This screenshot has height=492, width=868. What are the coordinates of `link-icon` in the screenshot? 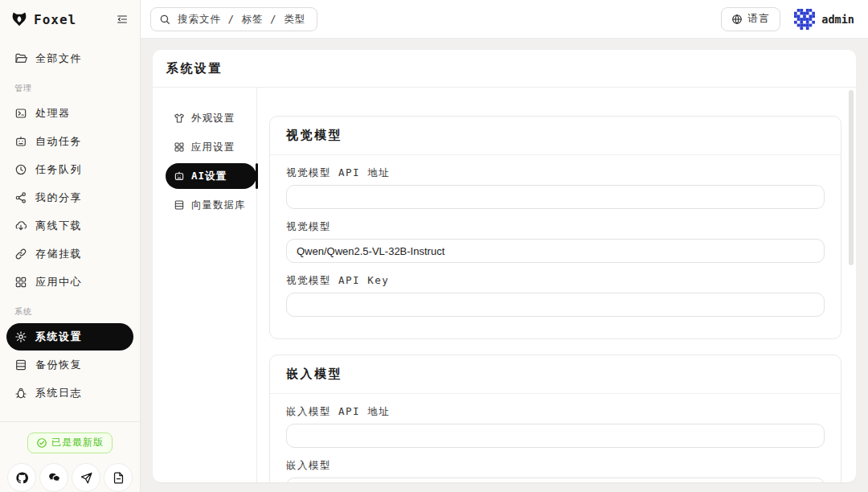 It's located at (21, 254).